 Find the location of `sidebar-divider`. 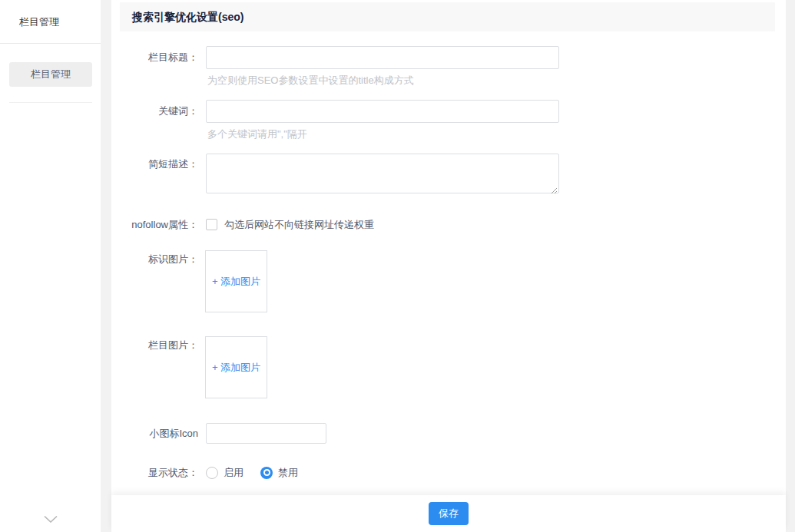

sidebar-divider is located at coordinates (51, 103).